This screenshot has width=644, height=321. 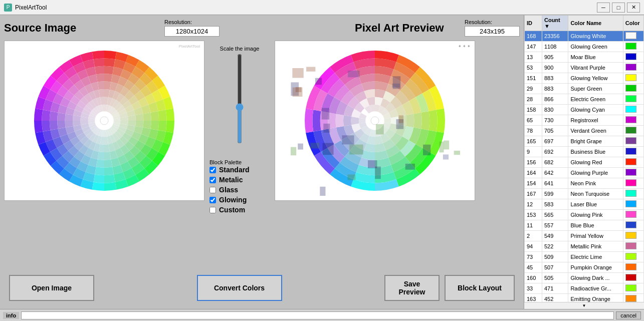 What do you see at coordinates (533, 47) in the screenshot?
I see `cell-id: 147` at bounding box center [533, 47].